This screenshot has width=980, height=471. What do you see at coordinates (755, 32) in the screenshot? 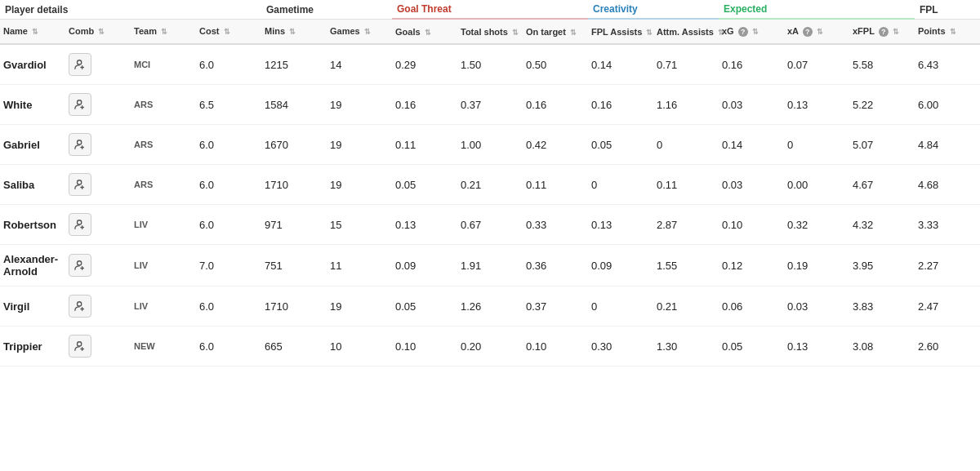
I see `sort-xg-icon: ⇅` at bounding box center [755, 32].